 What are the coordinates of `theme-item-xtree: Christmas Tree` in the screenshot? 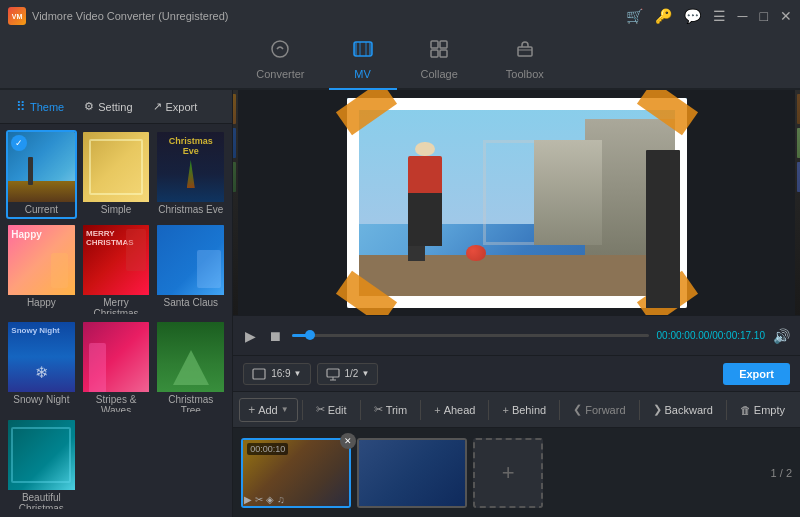 It's located at (190, 366).